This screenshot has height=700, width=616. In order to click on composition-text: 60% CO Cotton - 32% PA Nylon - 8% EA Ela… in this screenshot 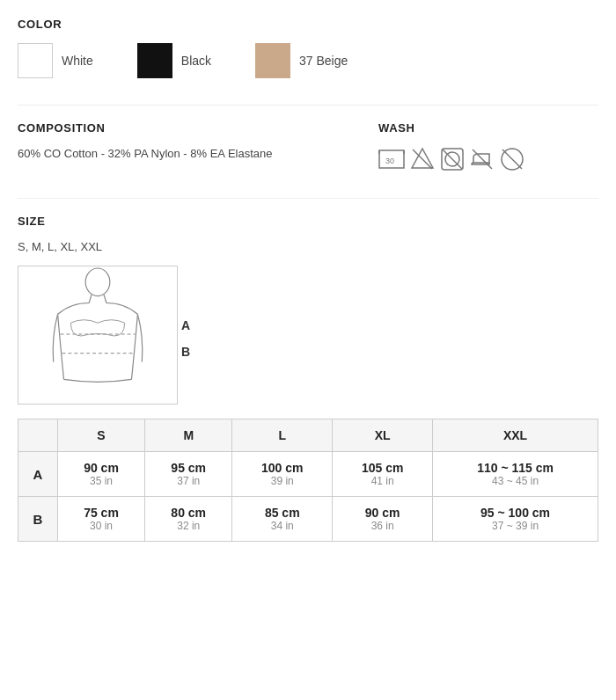, I will do `click(198, 153)`.